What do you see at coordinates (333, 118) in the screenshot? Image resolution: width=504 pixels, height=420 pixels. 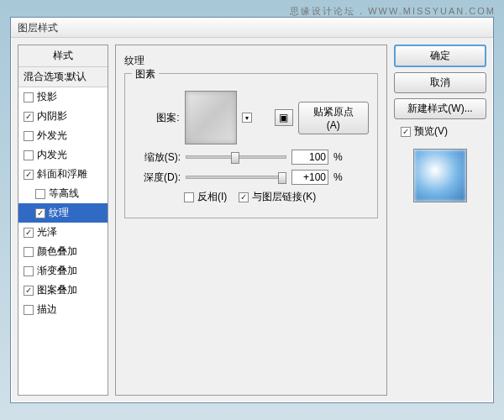 I see `snap-origin-button: 贴紧原点(A)` at bounding box center [333, 118].